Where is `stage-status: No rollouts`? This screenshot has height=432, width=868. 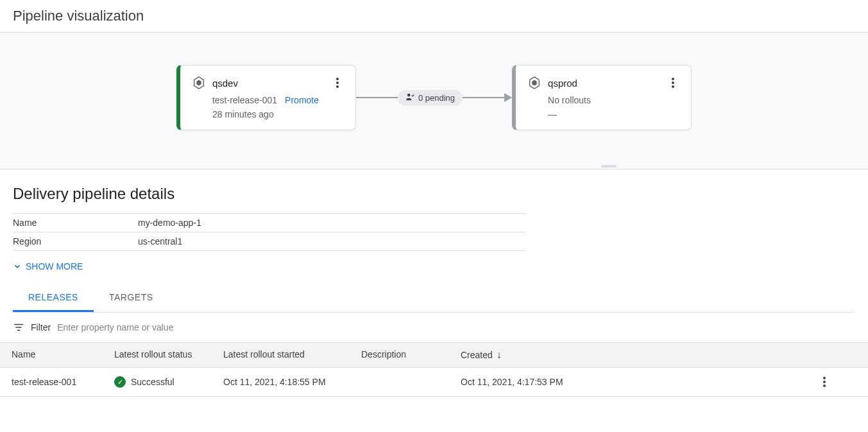 stage-status: No rollouts is located at coordinates (570, 100).